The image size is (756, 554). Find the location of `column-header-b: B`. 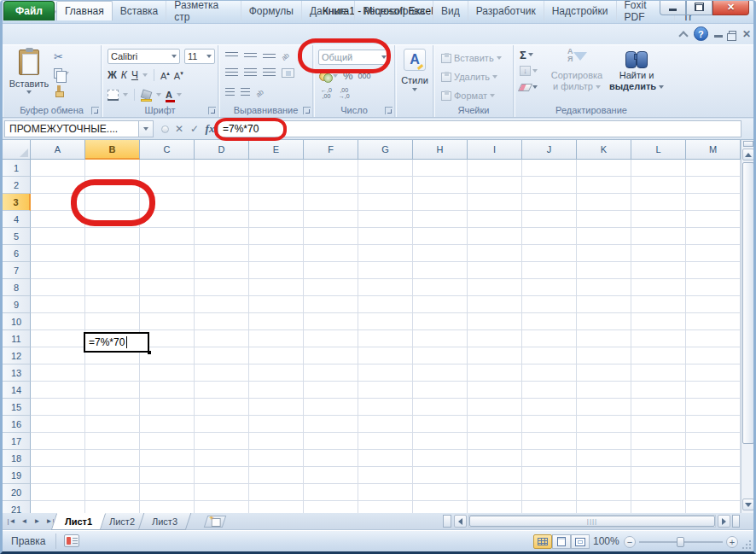

column-header-b: B is located at coordinates (113, 150).